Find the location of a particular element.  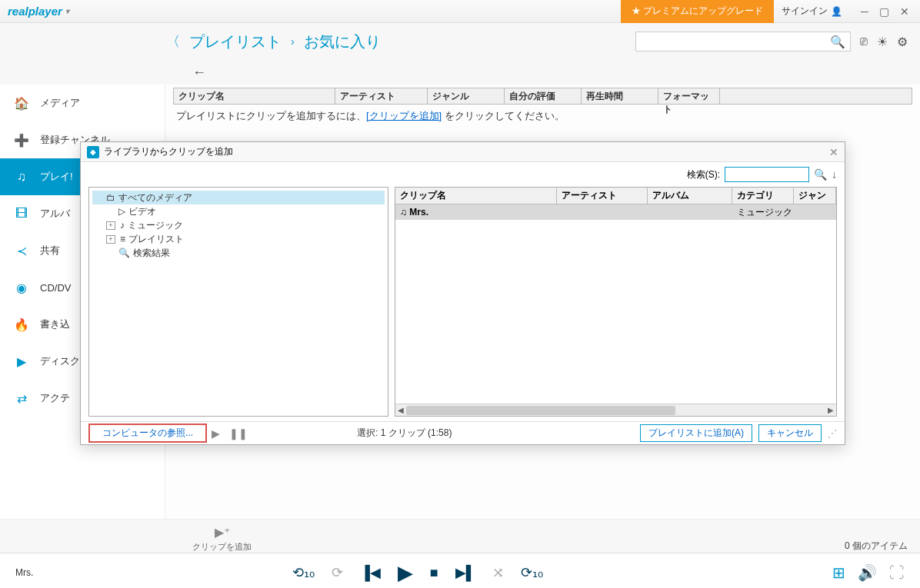

film-icon: 🎞 is located at coordinates (22, 214).